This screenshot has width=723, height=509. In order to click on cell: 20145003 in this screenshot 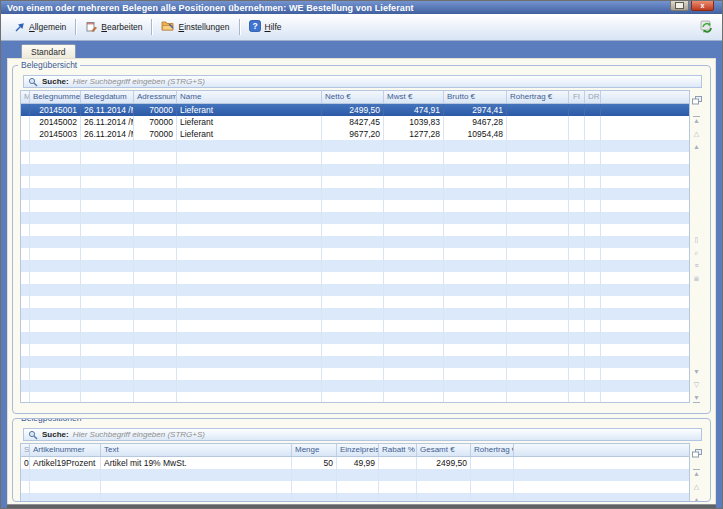, I will do `click(56, 134)`.